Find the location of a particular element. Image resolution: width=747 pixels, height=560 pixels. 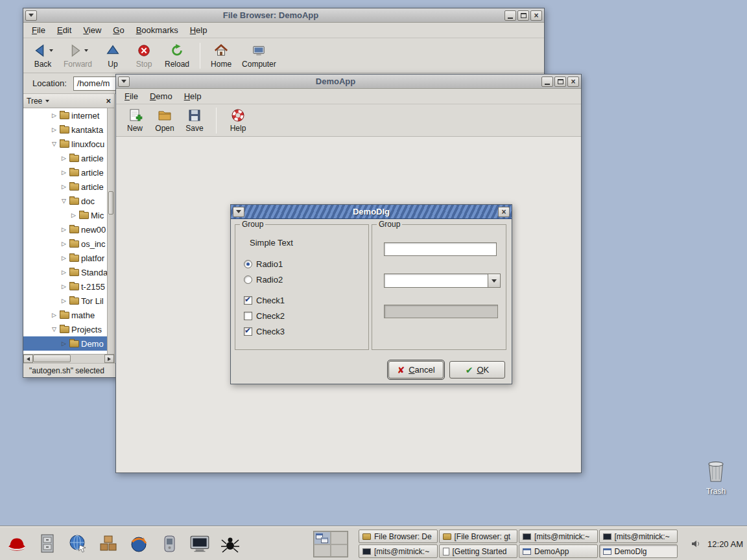

menu-go: Go is located at coordinates (118, 30).